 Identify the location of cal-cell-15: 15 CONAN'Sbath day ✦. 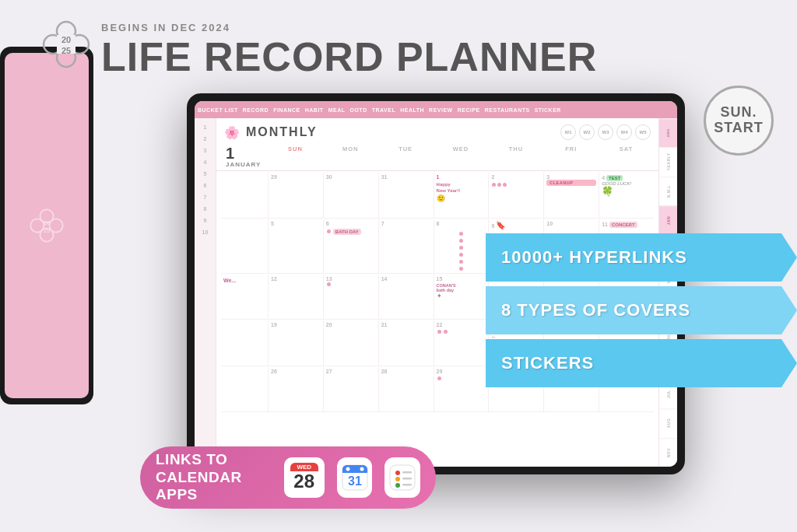
(461, 297).